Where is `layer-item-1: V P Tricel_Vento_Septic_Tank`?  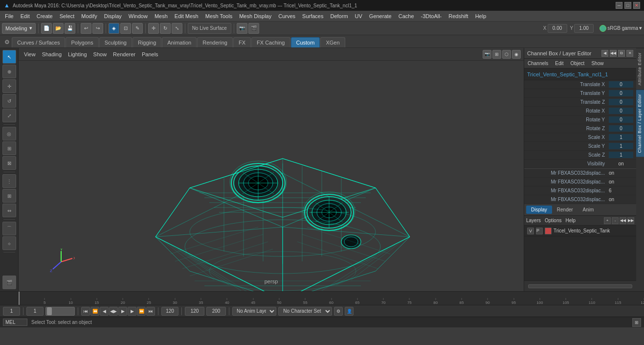 layer-item-1: V P Tricel_Vento_Septic_Tank is located at coordinates (580, 231).